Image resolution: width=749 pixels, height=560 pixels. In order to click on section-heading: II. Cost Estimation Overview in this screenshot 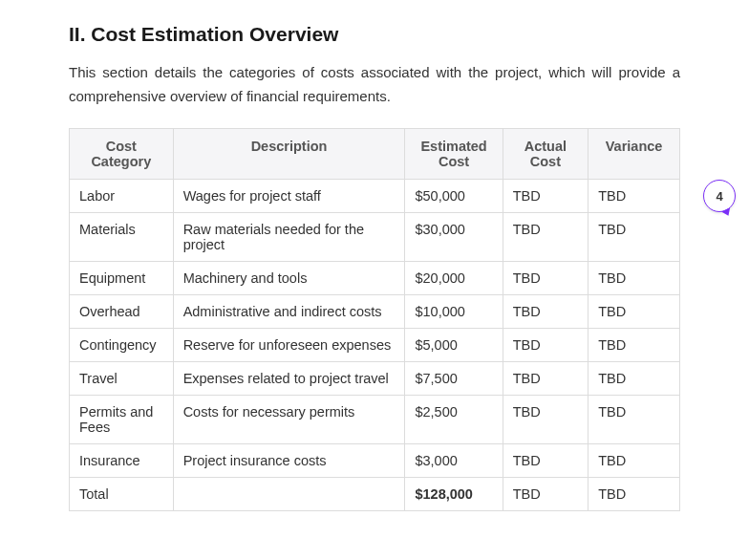, I will do `click(374, 34)`.